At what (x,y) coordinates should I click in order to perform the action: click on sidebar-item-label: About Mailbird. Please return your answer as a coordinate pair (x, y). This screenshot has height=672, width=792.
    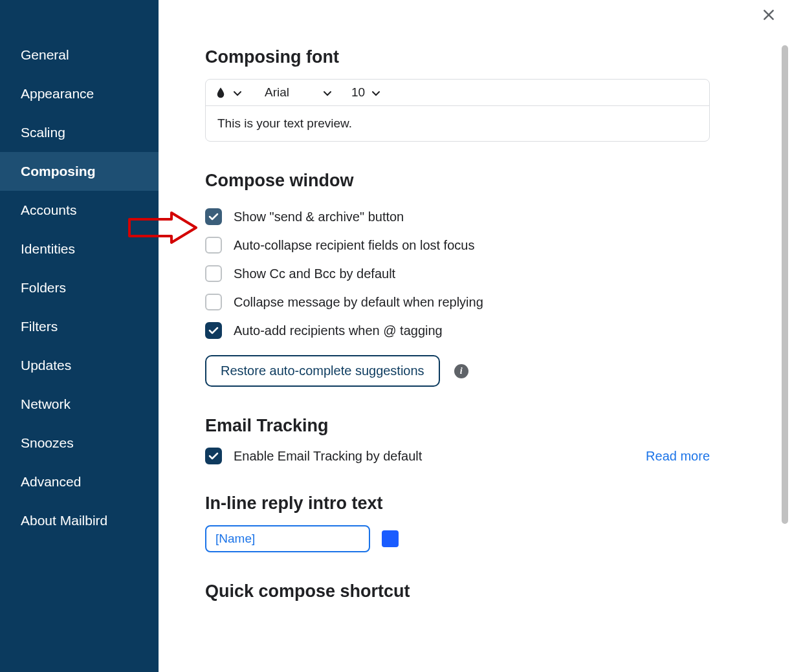
    Looking at the image, I should click on (64, 520).